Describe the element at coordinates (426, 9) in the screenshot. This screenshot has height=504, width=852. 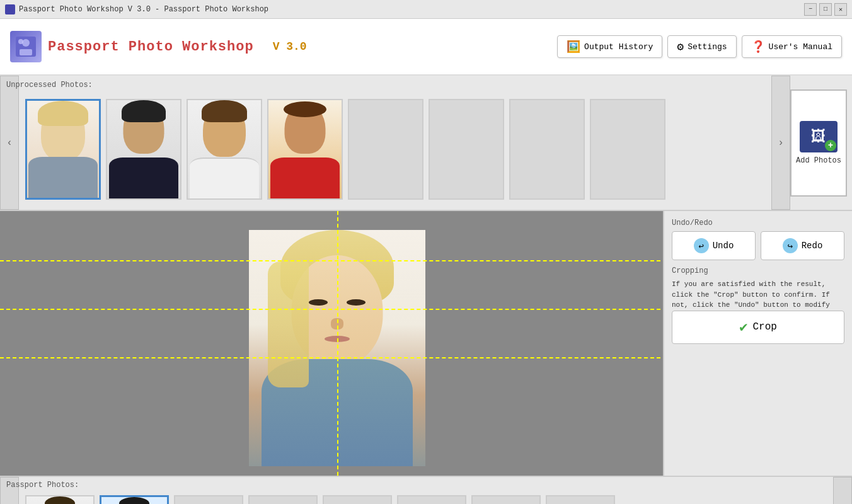
I see `titlebar: Passport Photo Workshop V 3.0 - Passport…` at that location.